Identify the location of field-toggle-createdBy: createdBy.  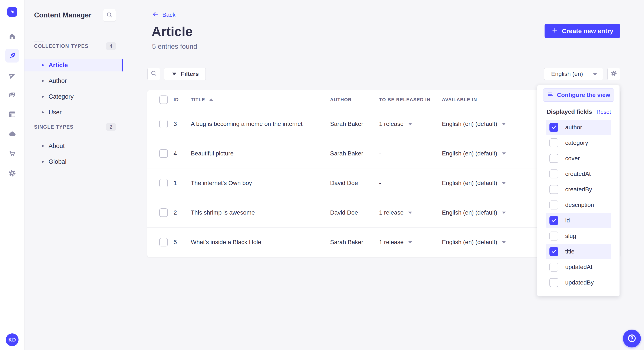
(578, 189).